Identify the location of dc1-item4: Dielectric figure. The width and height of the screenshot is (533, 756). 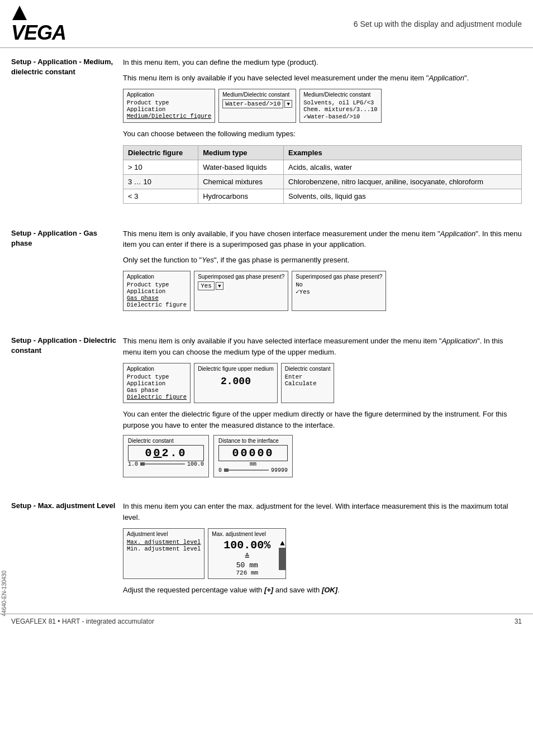
(156, 397).